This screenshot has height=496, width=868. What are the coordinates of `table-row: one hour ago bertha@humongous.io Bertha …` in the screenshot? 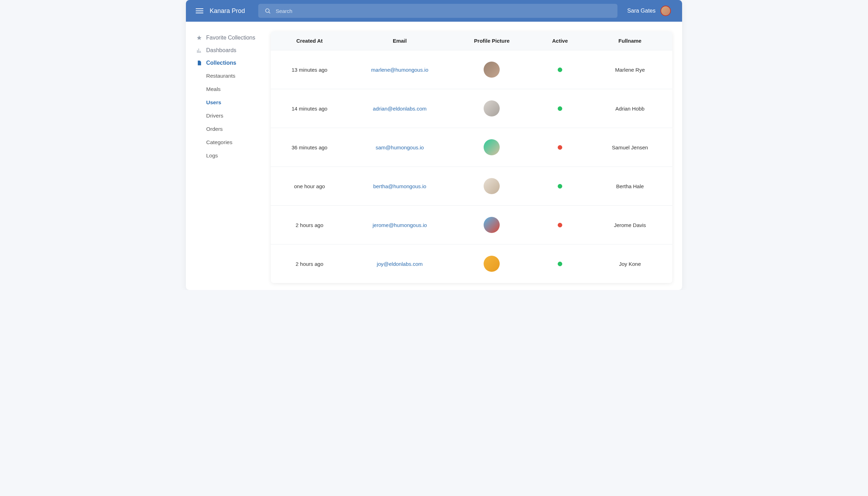 It's located at (472, 186).